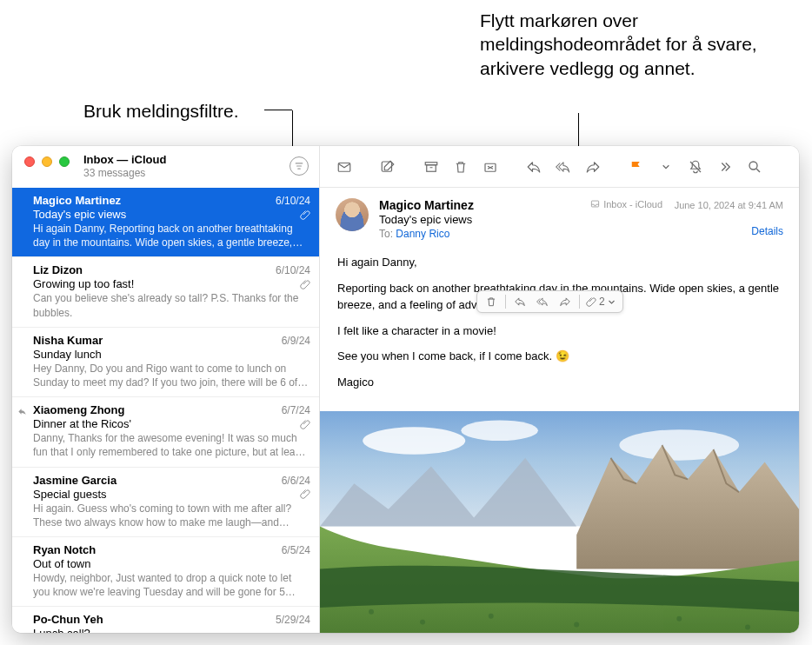 The width and height of the screenshot is (812, 645). I want to click on message-list-item: Jasmine Garcia6/6/24Special guestsHi aga…, so click(165, 502).